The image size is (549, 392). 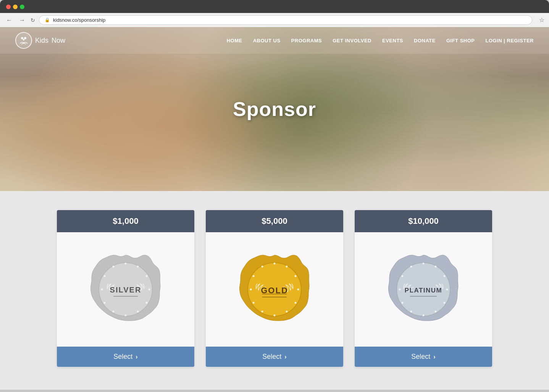 What do you see at coordinates (274, 20) in the screenshot?
I see `browser-toolbar: ← → ↻ 🔒 kidsnow.co/sponsorship ☆` at bounding box center [274, 20].